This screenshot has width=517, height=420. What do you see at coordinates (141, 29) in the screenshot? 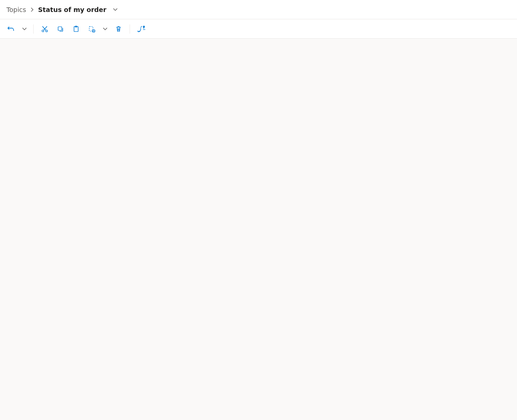
I see `variables-button` at bounding box center [141, 29].